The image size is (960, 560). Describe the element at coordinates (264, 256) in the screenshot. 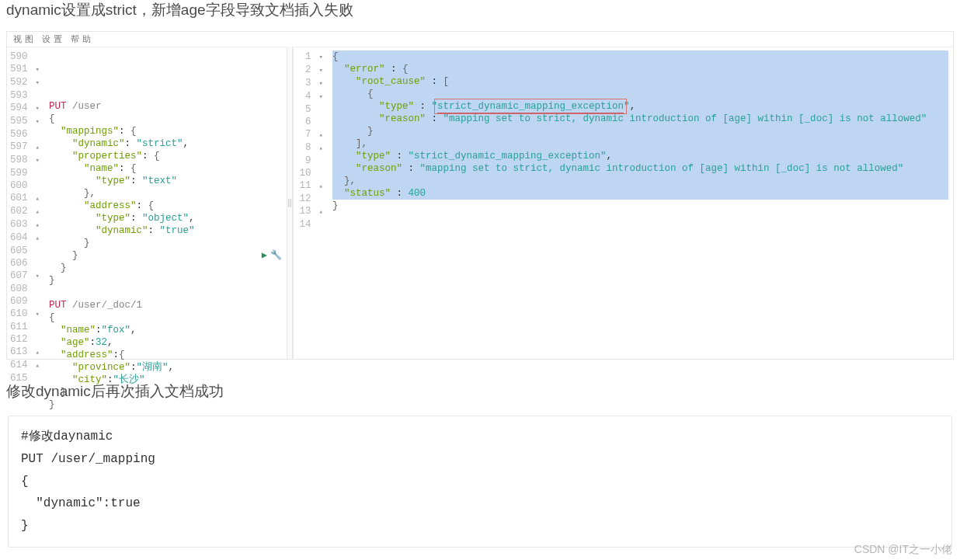

I see `run-icon: ▶` at that location.